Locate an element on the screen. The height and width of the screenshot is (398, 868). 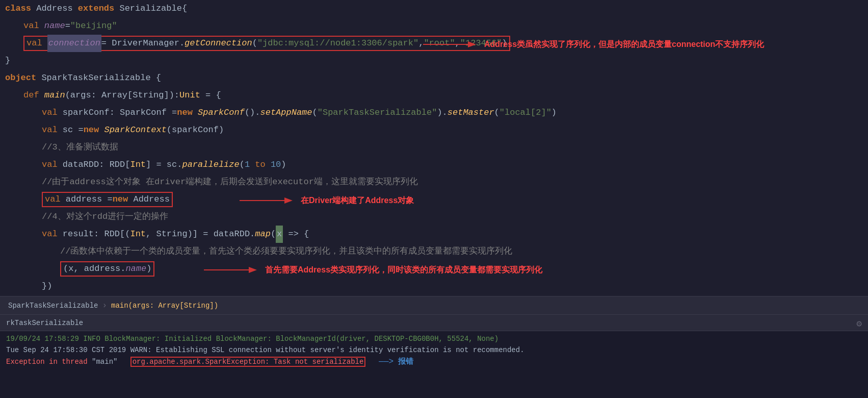
code-line-4: } is located at coordinates (436, 61).